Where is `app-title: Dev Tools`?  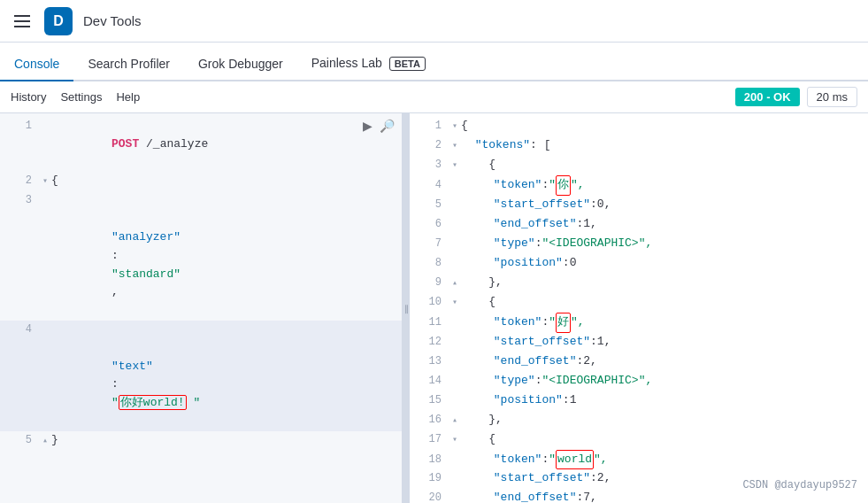
app-title: Dev Tools is located at coordinates (112, 21).